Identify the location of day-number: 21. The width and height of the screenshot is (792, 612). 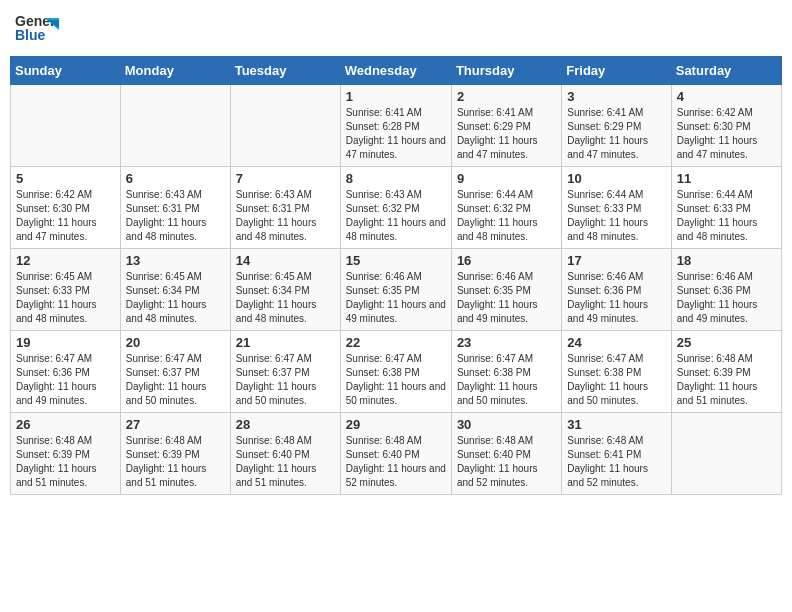
(286, 342).